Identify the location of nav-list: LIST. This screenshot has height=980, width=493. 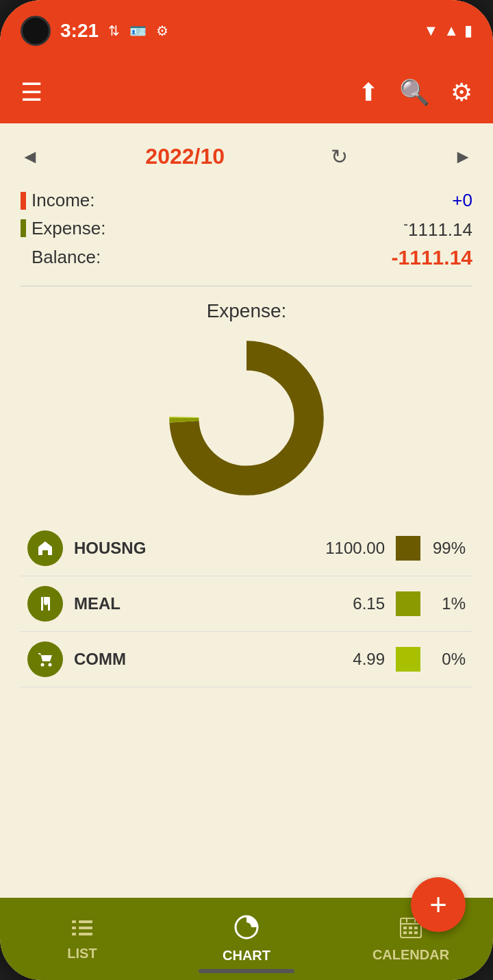
(82, 939).